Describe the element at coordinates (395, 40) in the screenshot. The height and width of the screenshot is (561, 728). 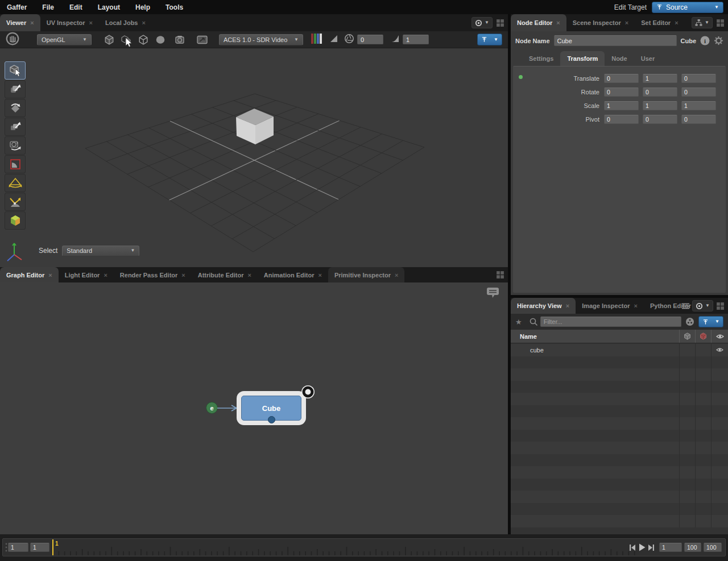
I see `gamma-icon` at that location.